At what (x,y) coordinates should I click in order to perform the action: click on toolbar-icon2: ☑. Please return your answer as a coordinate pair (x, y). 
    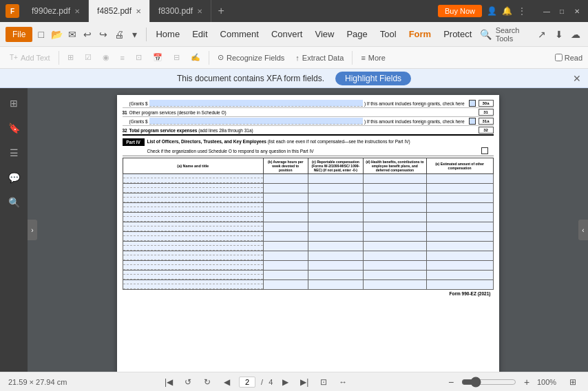
    Looking at the image, I should click on (88, 58).